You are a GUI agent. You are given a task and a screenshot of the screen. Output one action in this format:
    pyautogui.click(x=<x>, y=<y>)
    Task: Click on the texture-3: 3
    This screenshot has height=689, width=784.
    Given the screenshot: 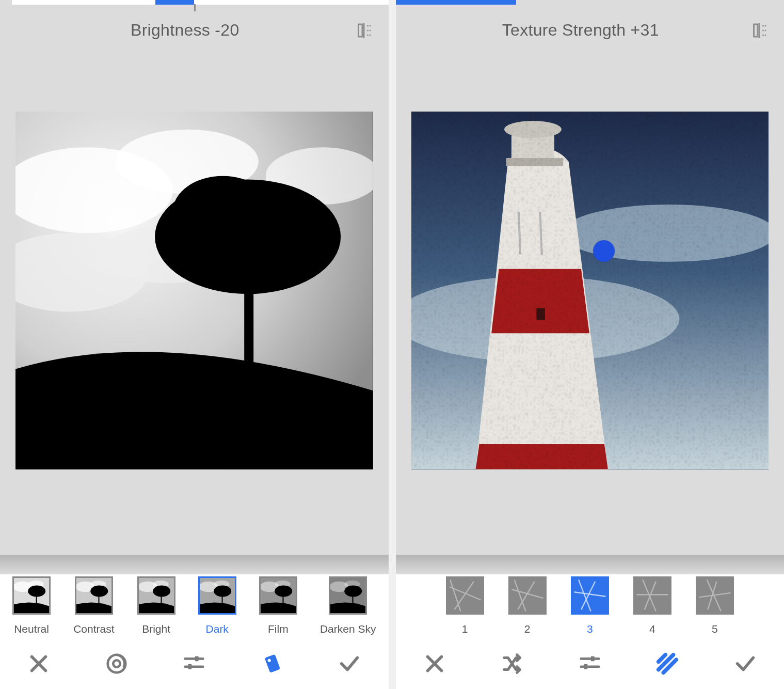 What is the action you would take?
    pyautogui.click(x=590, y=606)
    